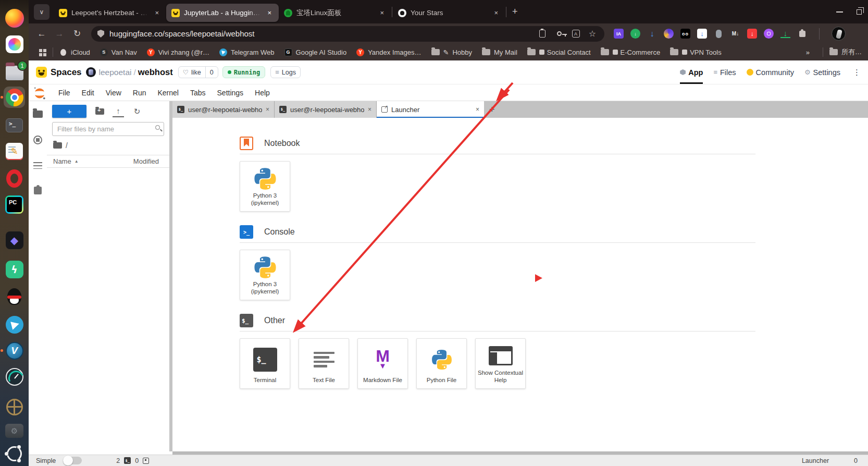 Image resolution: width=868 pixels, height=466 pixels. What do you see at coordinates (348, 34) in the screenshot?
I see `url-bar: huggingface.co/spaces/leepoetai/webhost …` at bounding box center [348, 34].